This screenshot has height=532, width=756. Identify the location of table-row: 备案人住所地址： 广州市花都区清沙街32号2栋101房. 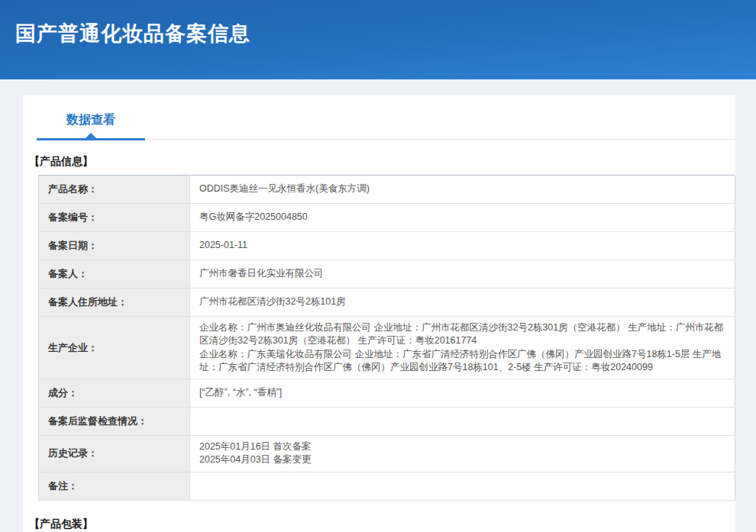
(387, 302).